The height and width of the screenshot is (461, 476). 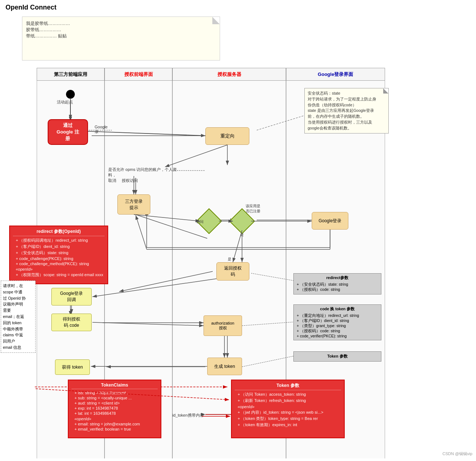 What do you see at coordinates (347, 94) in the screenshot?
I see `state-note-line1: 安全状态码：state` at bounding box center [347, 94].